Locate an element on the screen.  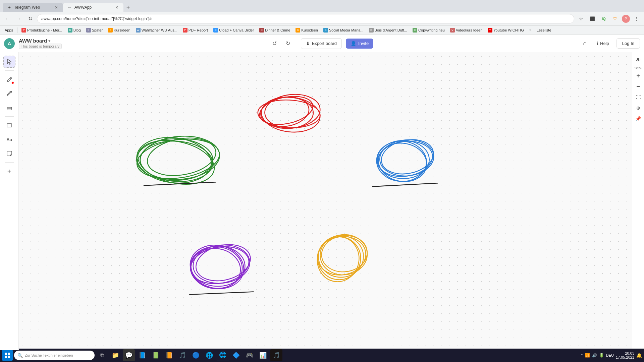
bookmark-videokurs: V Videokurs Ideen is located at coordinates (466, 30).